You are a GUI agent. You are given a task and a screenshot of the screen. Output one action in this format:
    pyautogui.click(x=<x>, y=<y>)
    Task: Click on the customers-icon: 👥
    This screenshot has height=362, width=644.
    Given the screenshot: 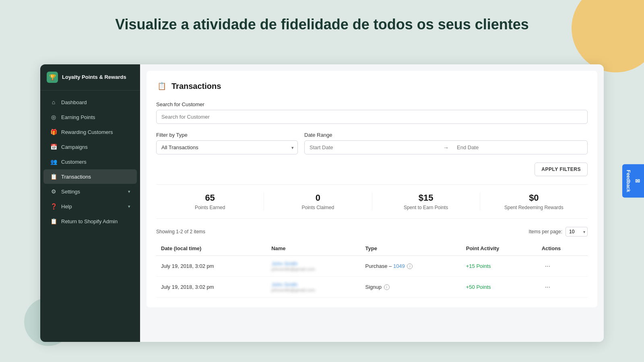 What is the action you would take?
    pyautogui.click(x=54, y=162)
    